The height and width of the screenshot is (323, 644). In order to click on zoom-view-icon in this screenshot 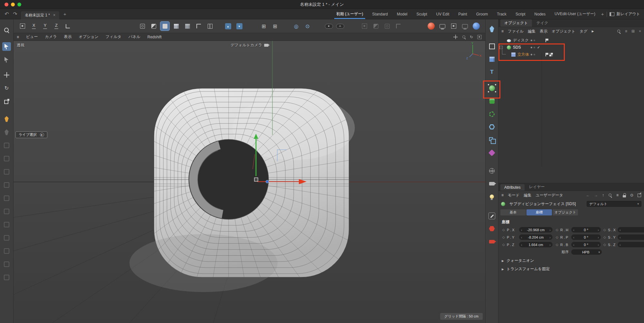, I will do `click(464, 37)`.